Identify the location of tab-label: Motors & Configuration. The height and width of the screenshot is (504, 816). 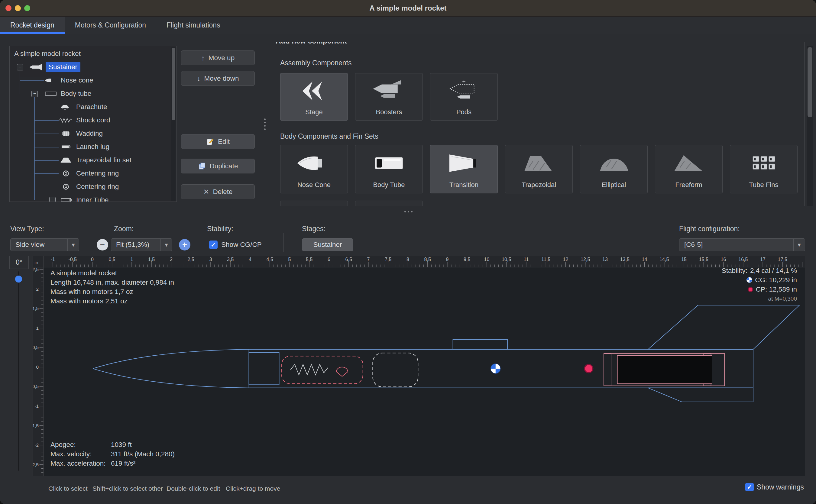
(111, 25).